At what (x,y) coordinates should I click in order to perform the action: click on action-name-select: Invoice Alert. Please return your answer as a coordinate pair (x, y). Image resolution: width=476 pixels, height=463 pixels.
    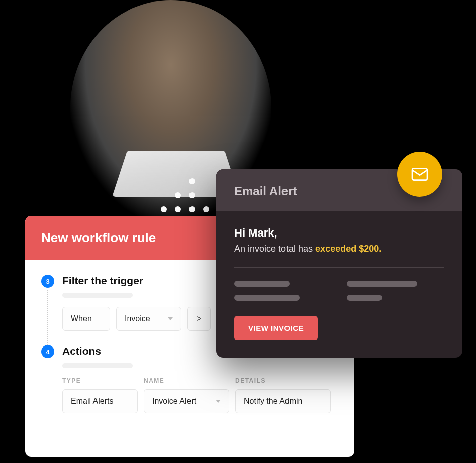
    Looking at the image, I should click on (186, 401).